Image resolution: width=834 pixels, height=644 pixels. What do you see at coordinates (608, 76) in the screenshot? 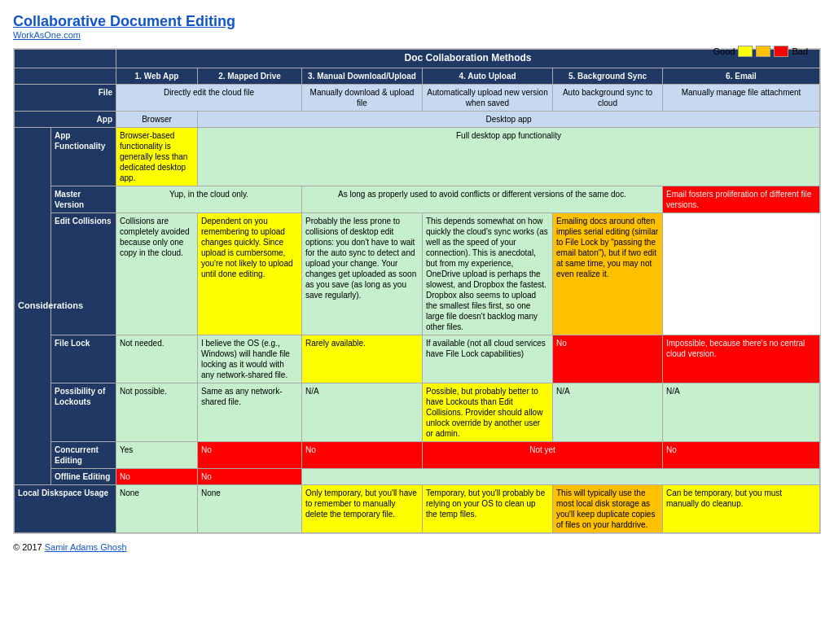
I see `col-header-5: 5. Background Sync` at bounding box center [608, 76].